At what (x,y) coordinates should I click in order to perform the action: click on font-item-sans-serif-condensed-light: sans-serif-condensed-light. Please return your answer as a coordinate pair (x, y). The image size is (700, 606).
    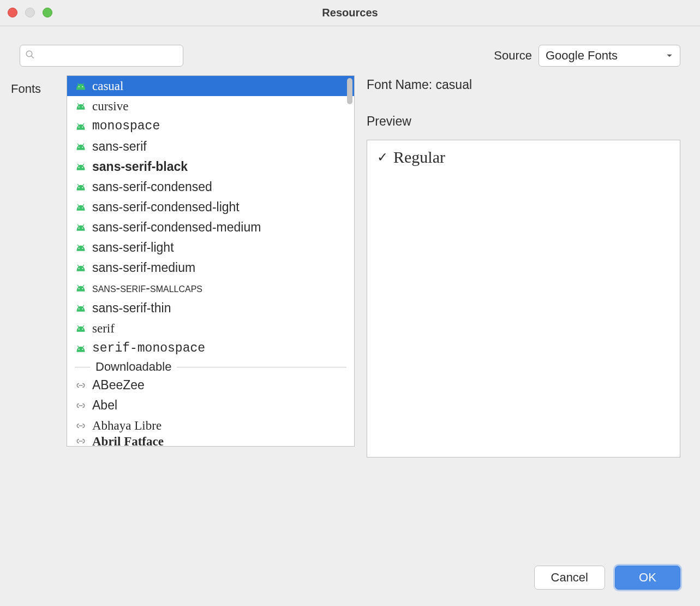
    Looking at the image, I should click on (211, 207).